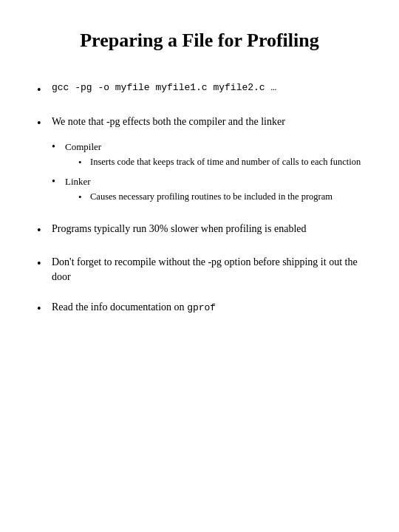  What do you see at coordinates (200, 309) in the screenshot?
I see `bullet-item-5: • Read the info documentation on gprof` at bounding box center [200, 309].